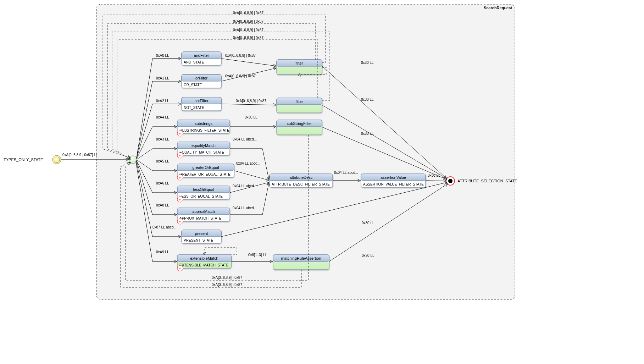 The width and height of the screenshot is (644, 364). I want to click on node-title: approxMatch, so click(204, 211).